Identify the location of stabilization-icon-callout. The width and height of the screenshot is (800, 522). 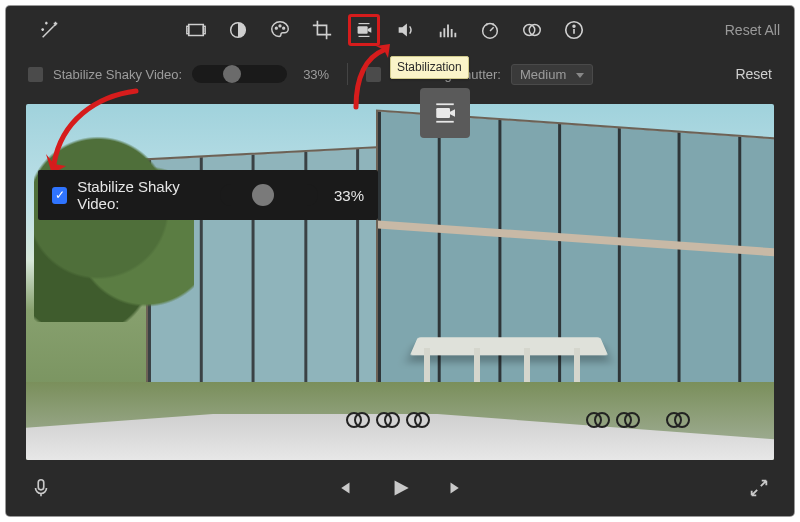
(445, 113).